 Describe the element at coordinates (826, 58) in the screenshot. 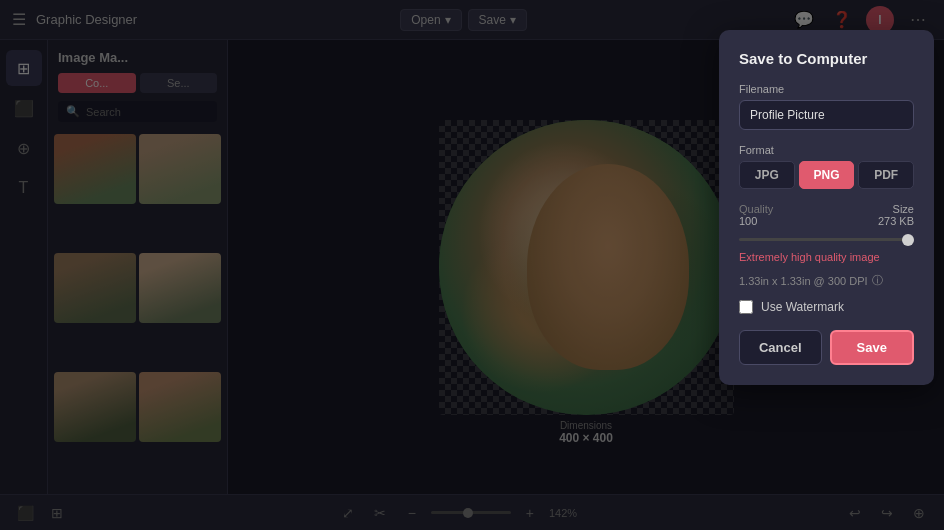

I see `dialog-title: Save to Computer` at that location.